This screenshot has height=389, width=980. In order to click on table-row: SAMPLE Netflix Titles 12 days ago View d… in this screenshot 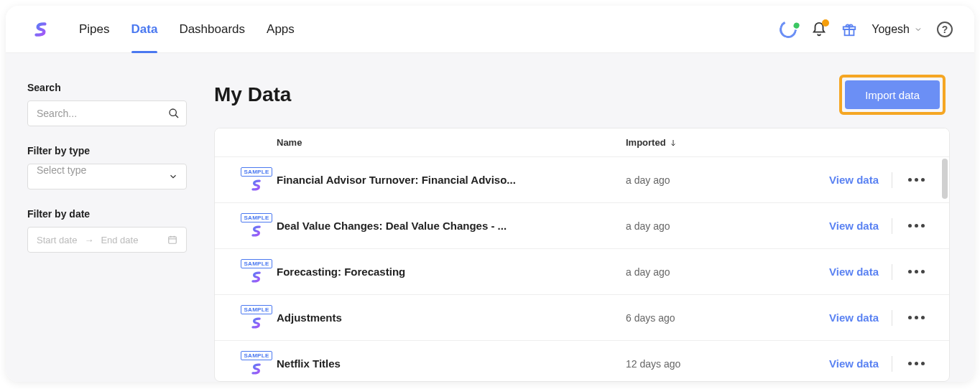, I will do `click(582, 362)`.